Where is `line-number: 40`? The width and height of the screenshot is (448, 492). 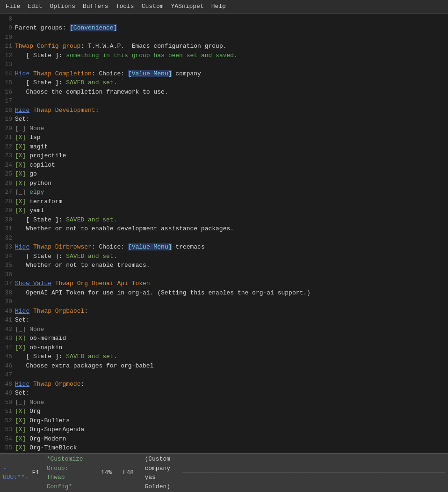 line-number: 40 is located at coordinates (8, 311).